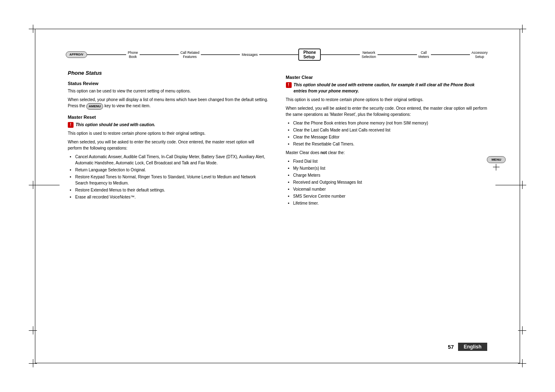 This screenshot has width=555, height=392. What do you see at coordinates (369, 55) in the screenshot?
I see `nav-item-network-selection: Network Selection` at bounding box center [369, 55].